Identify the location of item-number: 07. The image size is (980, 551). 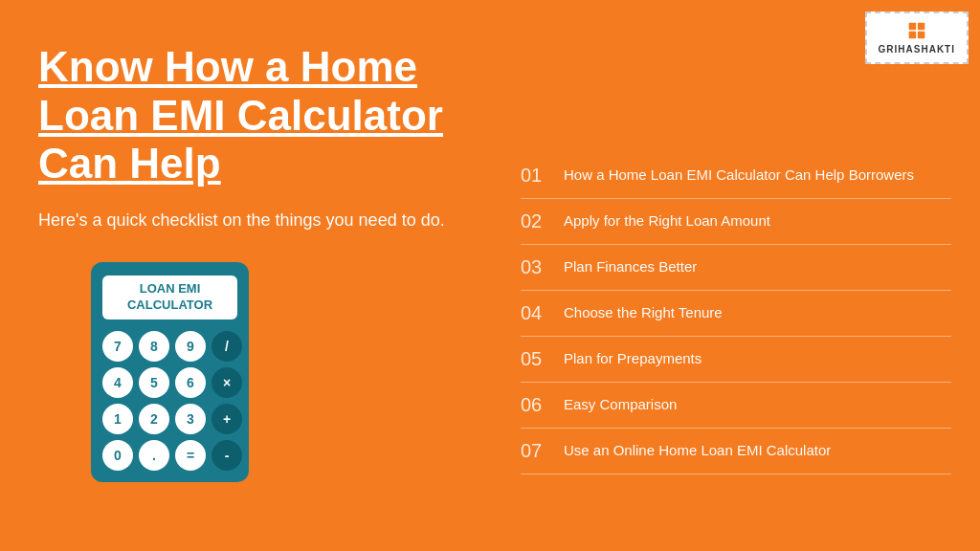
(542, 452).